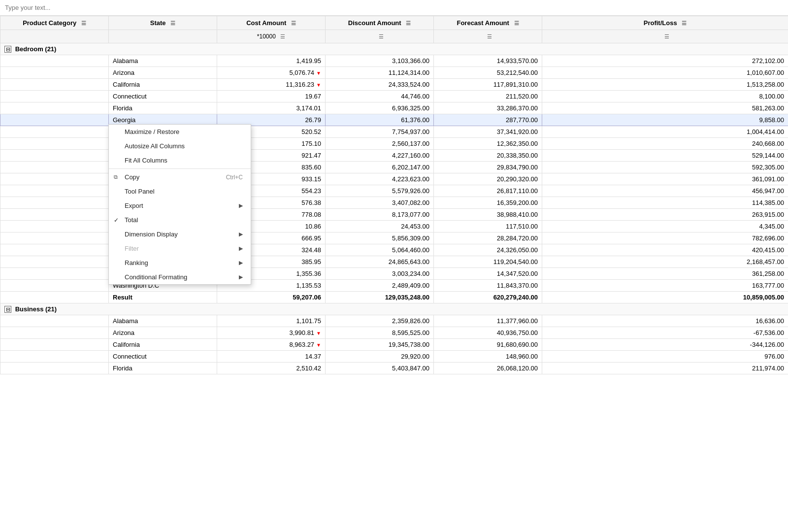  Describe the element at coordinates (134, 206) in the screenshot. I see `menu-item-label: Export` at that location.